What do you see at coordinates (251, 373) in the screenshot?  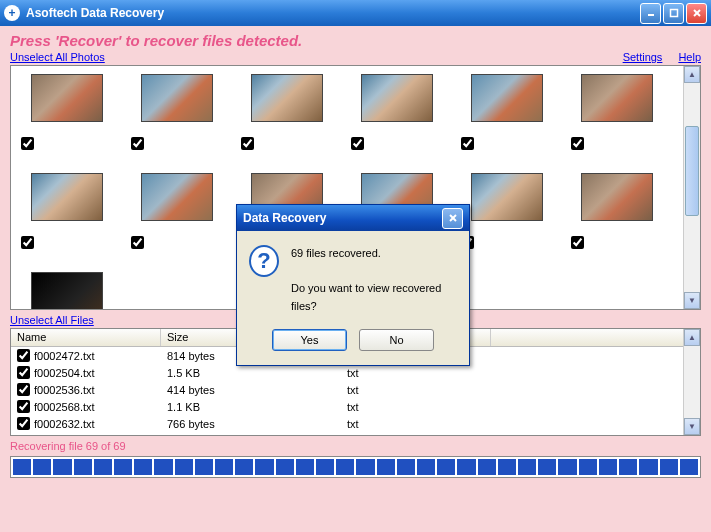 I see `file-size: 1.5 KB` at bounding box center [251, 373].